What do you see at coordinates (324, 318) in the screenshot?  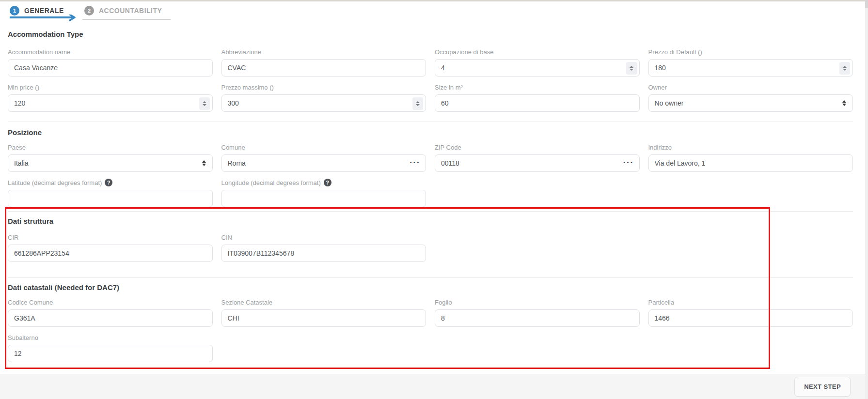 I see `sezione-catastale-input` at bounding box center [324, 318].